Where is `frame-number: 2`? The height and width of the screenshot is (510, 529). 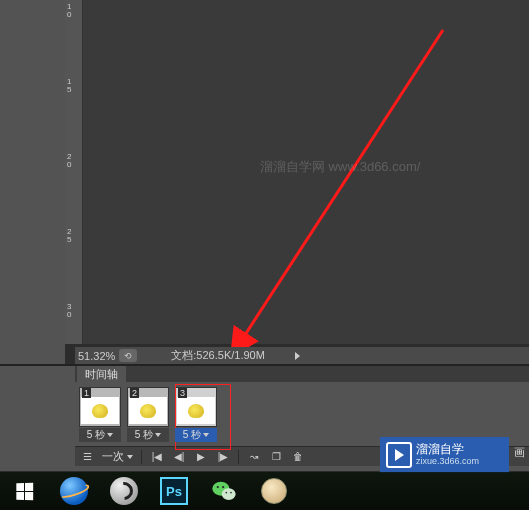 frame-number: 2 is located at coordinates (134, 393).